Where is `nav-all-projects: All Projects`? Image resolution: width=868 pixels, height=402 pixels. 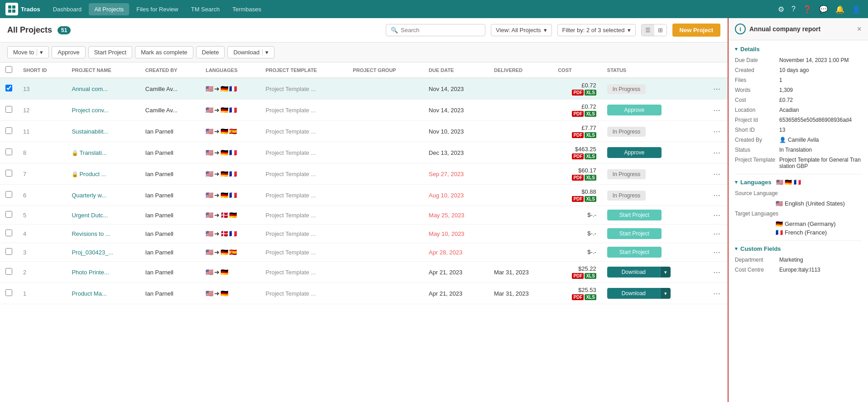 nav-all-projects: All Projects is located at coordinates (109, 9).